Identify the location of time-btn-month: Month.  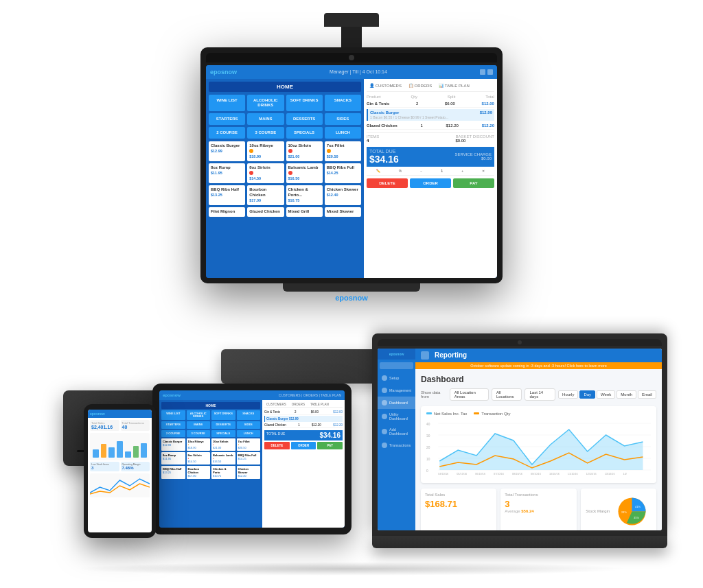
(626, 395).